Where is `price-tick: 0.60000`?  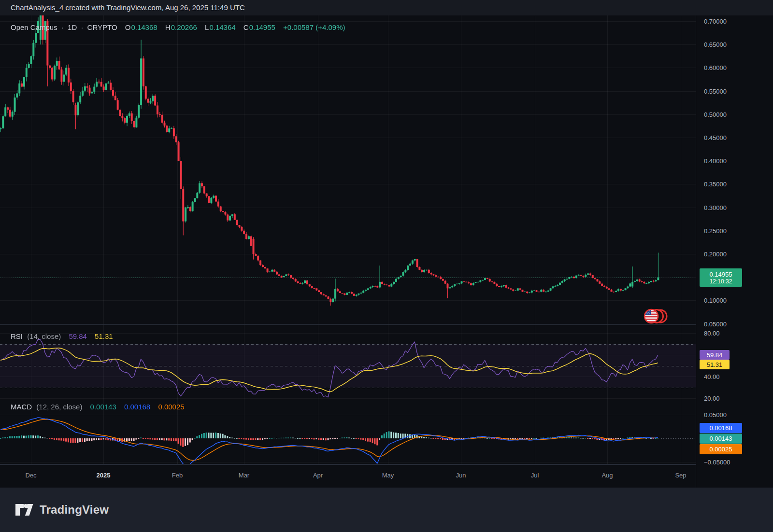 price-tick: 0.60000 is located at coordinates (715, 68).